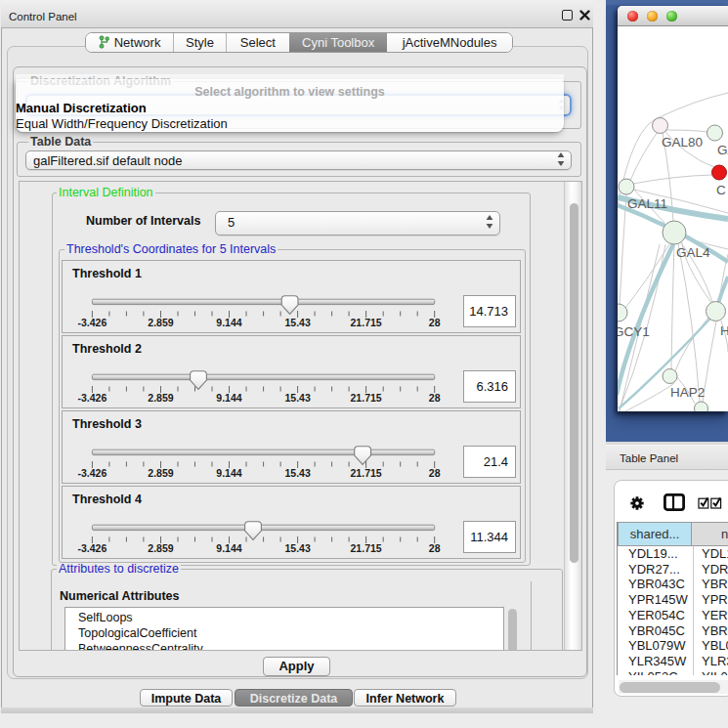 The height and width of the screenshot is (728, 728). I want to click on svg-text: H, so click(724, 330).